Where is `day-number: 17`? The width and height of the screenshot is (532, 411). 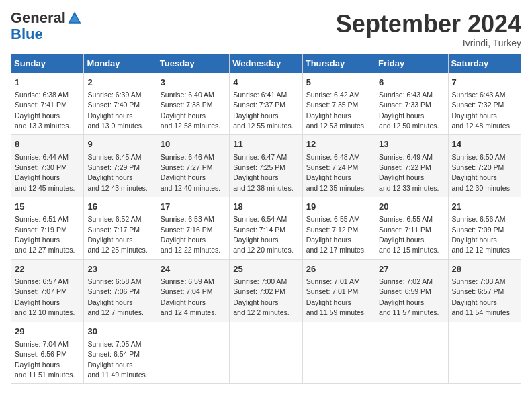 day-number: 17 is located at coordinates (193, 207).